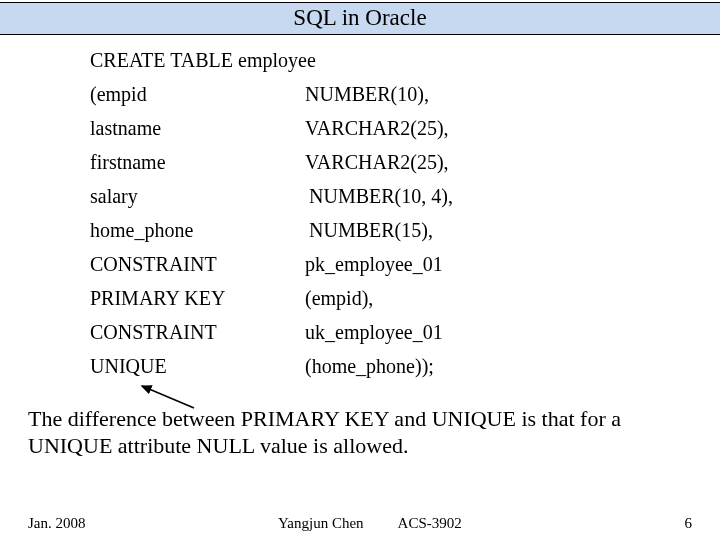 The image size is (720, 540). What do you see at coordinates (468, 264) in the screenshot?
I see `col-type: pk_employee_01` at bounding box center [468, 264].